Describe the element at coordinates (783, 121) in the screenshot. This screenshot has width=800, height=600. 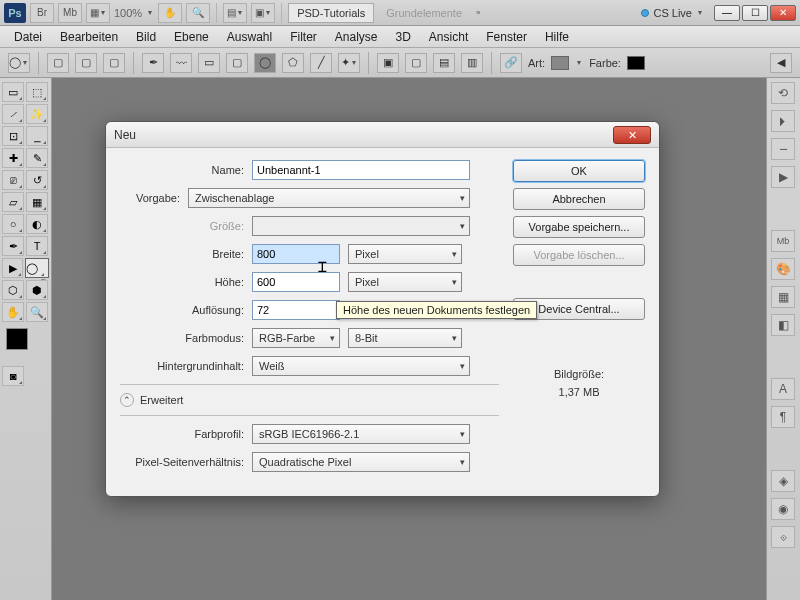
I see `actions-panel-icon: ⏵` at that location.